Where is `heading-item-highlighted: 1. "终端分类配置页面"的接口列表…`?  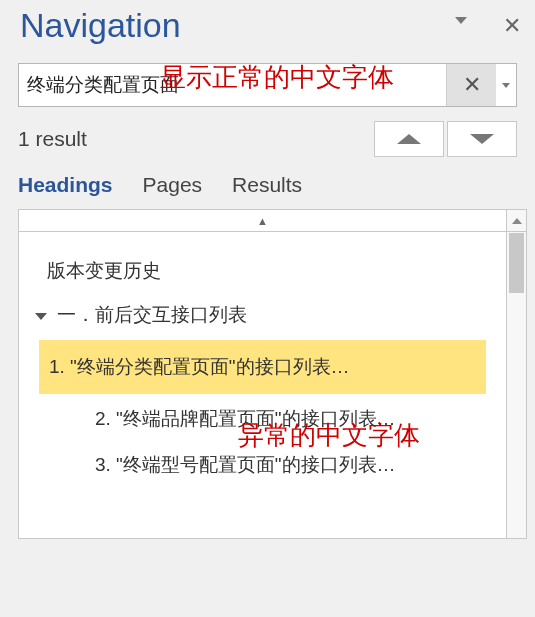
heading-item-highlighted: 1. "终端分类配置页面"的接口列表… is located at coordinates (262, 367).